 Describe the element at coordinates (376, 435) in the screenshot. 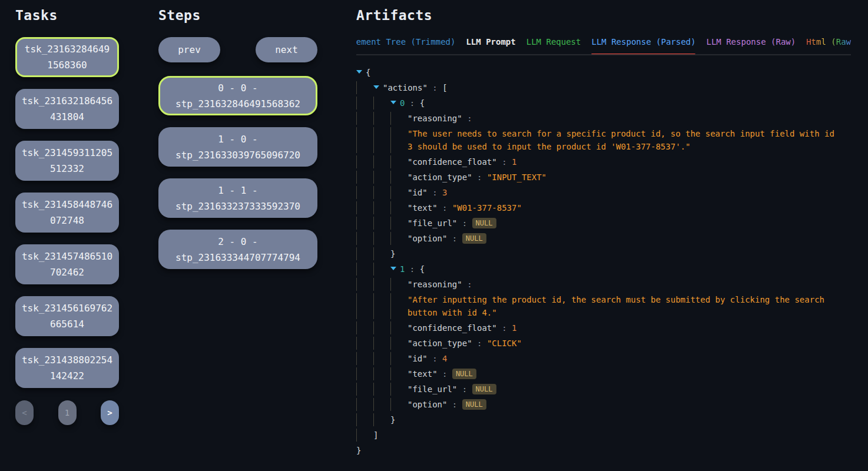

I see `json-row-content: ]` at that location.